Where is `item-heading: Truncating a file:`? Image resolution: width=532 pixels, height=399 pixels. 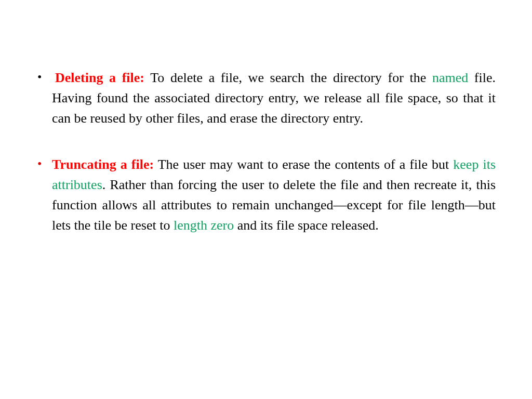 item-heading: Truncating a file: is located at coordinates (103, 164).